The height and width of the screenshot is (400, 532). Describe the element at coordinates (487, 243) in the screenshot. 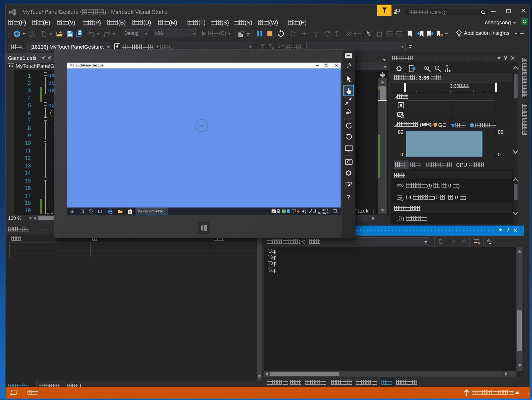

I see `svg-text: c` at that location.